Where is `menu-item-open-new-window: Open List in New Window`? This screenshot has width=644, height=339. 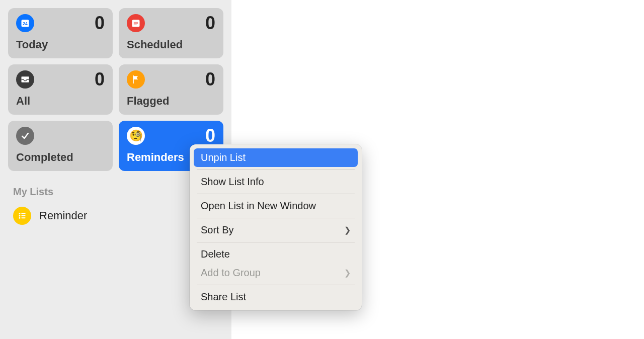 menu-item-open-new-window: Open List in New Window is located at coordinates (276, 206).